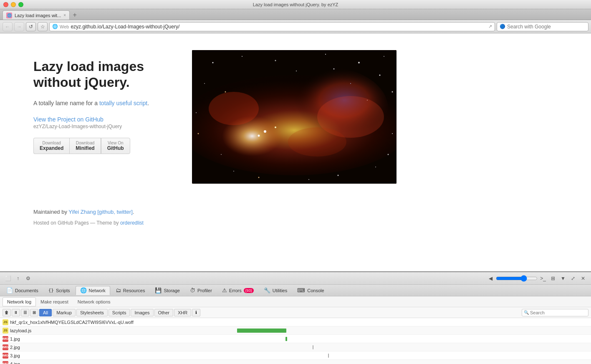 This screenshot has width=591, height=364. Describe the element at coordinates (130, 291) in the screenshot. I see `tab-resources: 🗂 Resources` at that location.